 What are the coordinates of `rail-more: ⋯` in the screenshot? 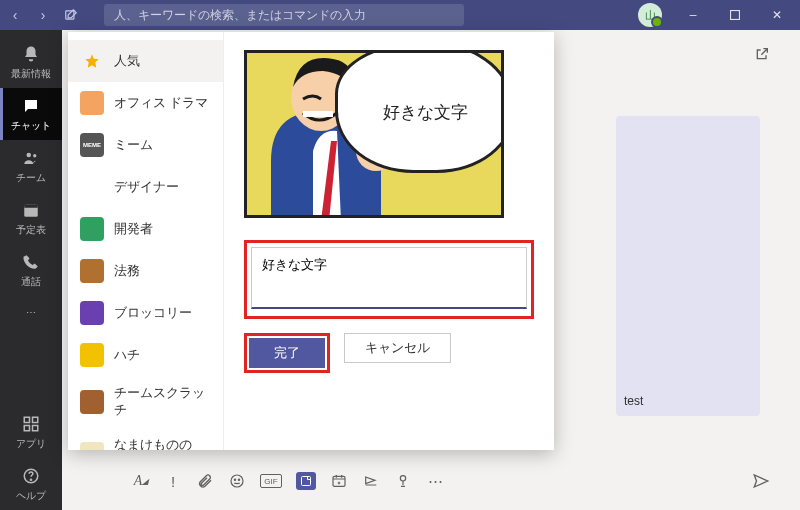 It's located at (31, 312).